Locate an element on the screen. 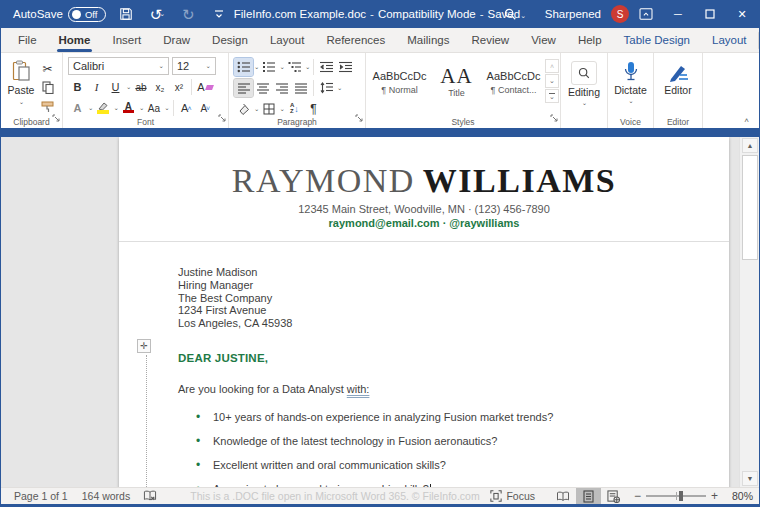 The image size is (760, 507). search-icon is located at coordinates (510, 14).